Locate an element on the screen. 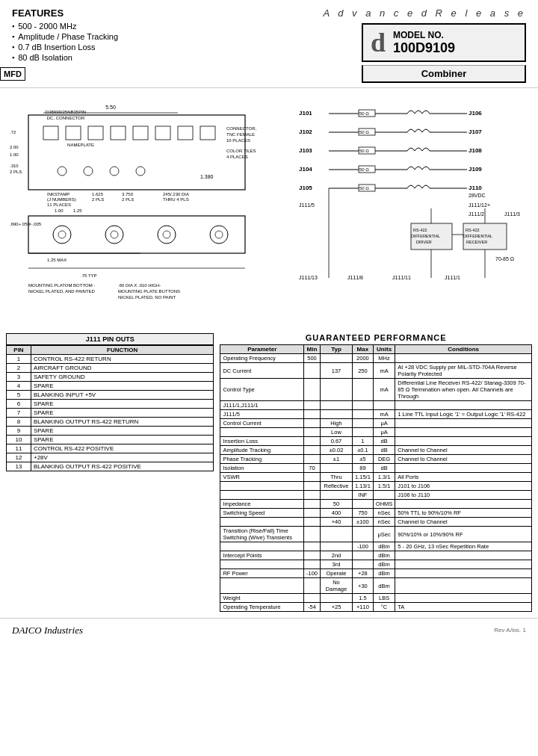 Image resolution: width=538 pixels, height=756 pixels. svg-text: J111/8 is located at coordinates (356, 278).